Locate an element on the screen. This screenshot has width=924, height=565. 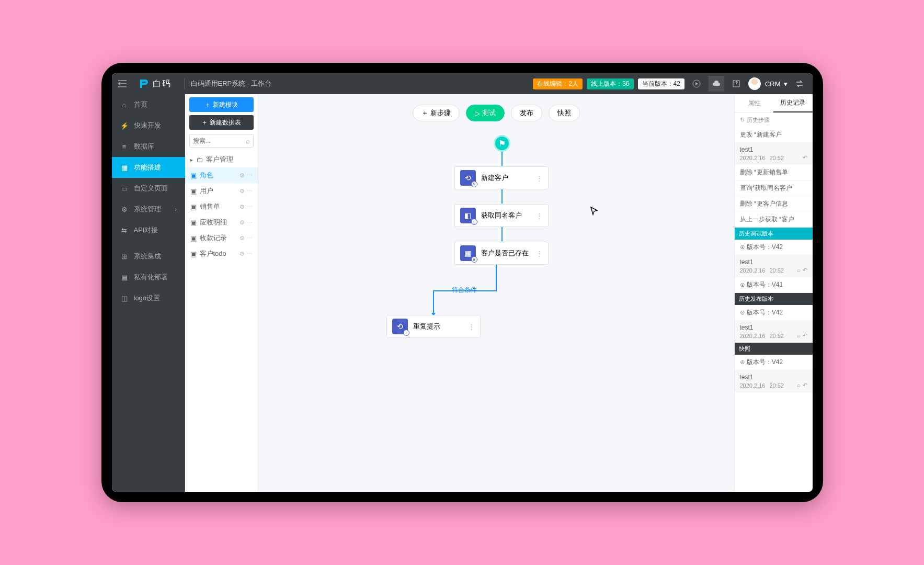
history-op: 删除 *更新销售单 is located at coordinates (774, 173).